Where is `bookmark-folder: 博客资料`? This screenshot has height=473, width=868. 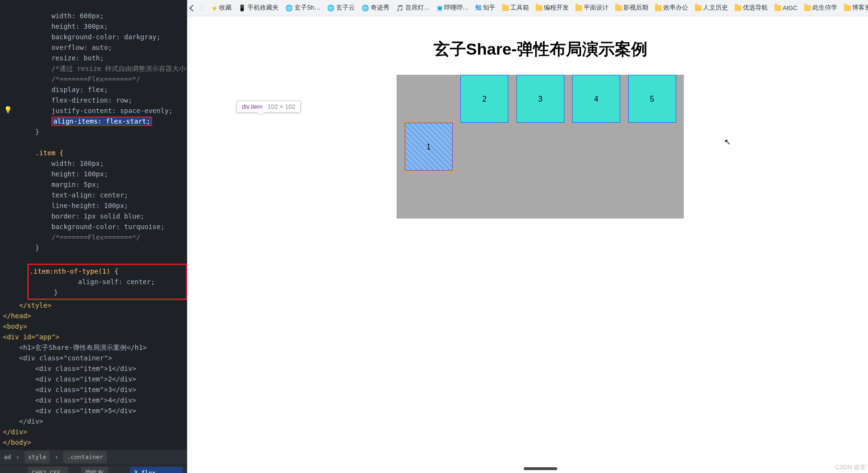 bookmark-folder: 博客资料 is located at coordinates (855, 8).